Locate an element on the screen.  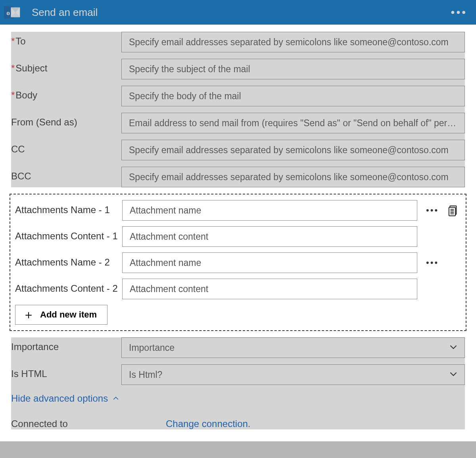
bcc-input is located at coordinates (293, 177).